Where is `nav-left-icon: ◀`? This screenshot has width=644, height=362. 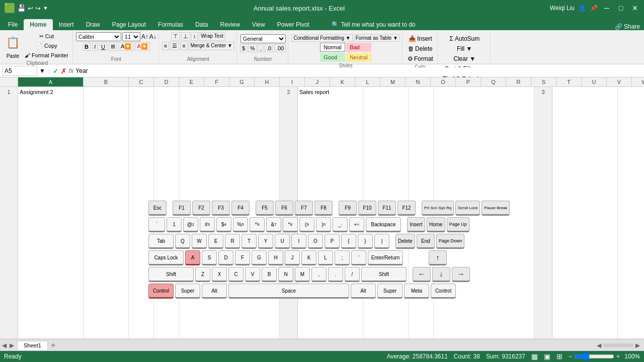 nav-left-icon: ◀ is located at coordinates (4, 345).